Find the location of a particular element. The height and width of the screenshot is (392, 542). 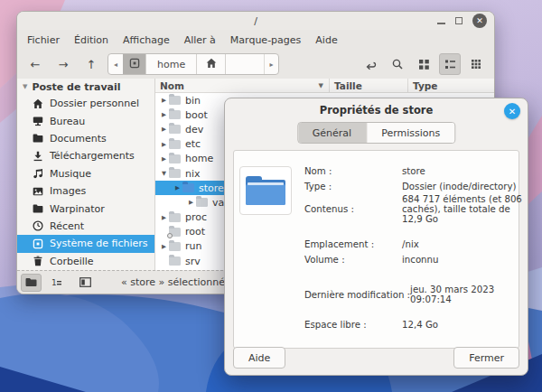

sidebar-item-systeme-de-fichiers: Système de fichiers is located at coordinates (86, 244).